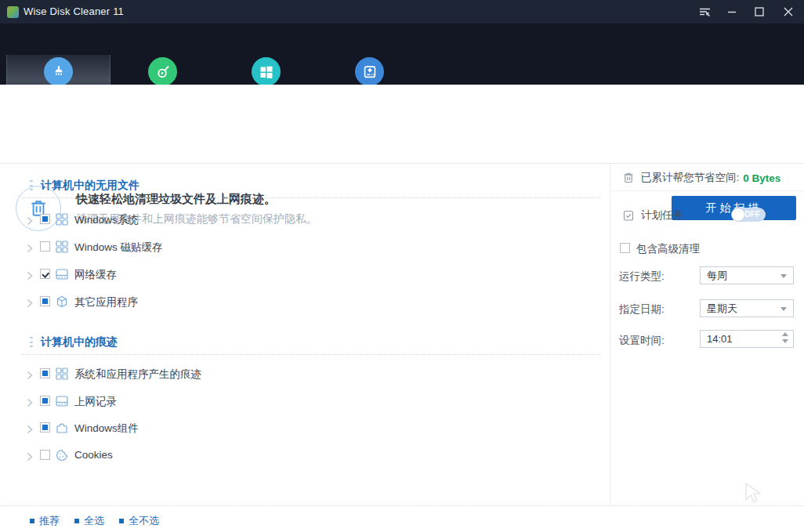 This screenshot has height=532, width=804. Describe the element at coordinates (747, 338) in the screenshot. I see `scheduled-time-spinner: 14:01` at that location.